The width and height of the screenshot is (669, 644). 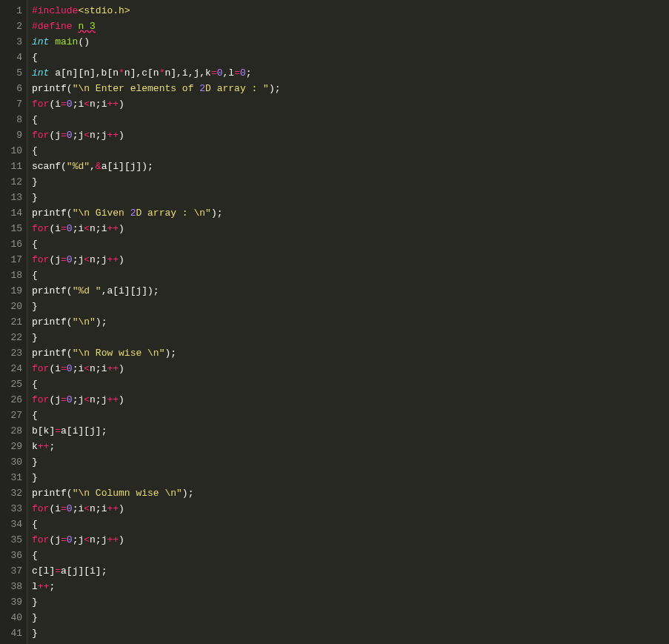 What do you see at coordinates (84, 571) in the screenshot?
I see `code-token: a[j][i];` at bounding box center [84, 571].